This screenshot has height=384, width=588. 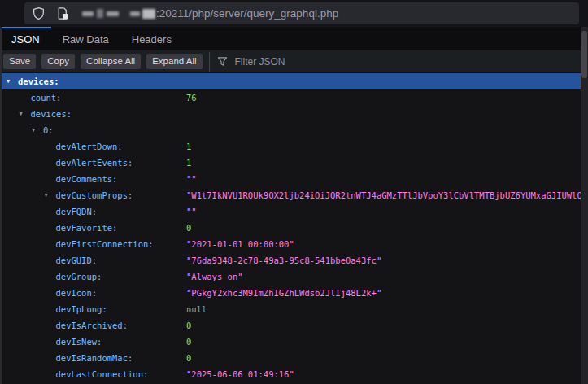 I want to click on json-tree-row: count: 76, so click(x=291, y=98).